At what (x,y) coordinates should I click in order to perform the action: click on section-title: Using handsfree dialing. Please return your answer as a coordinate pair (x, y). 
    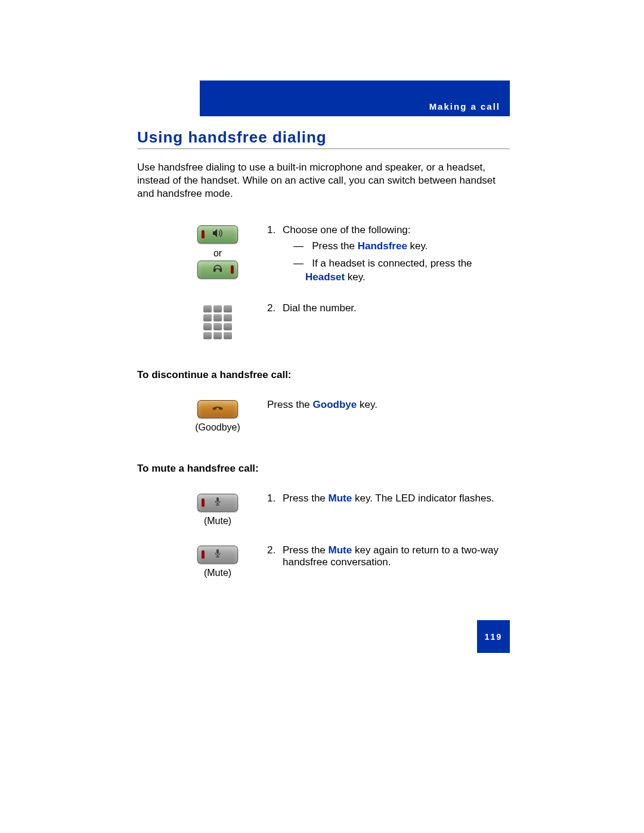
    Looking at the image, I should click on (323, 138).